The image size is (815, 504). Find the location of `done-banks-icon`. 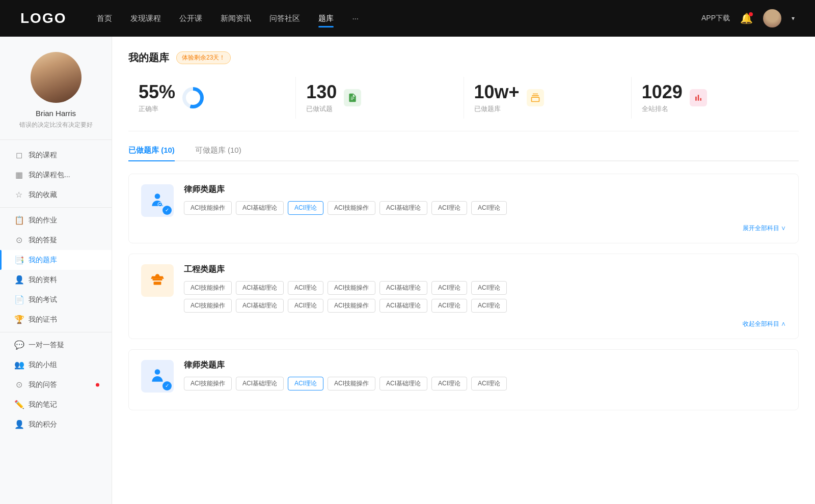

done-banks-icon is located at coordinates (535, 98).